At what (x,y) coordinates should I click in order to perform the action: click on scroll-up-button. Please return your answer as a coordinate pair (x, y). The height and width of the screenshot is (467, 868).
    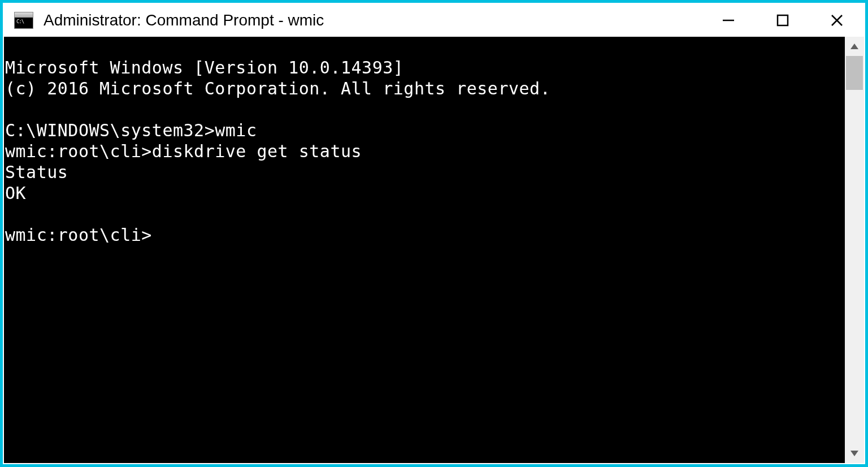
    Looking at the image, I should click on (854, 46).